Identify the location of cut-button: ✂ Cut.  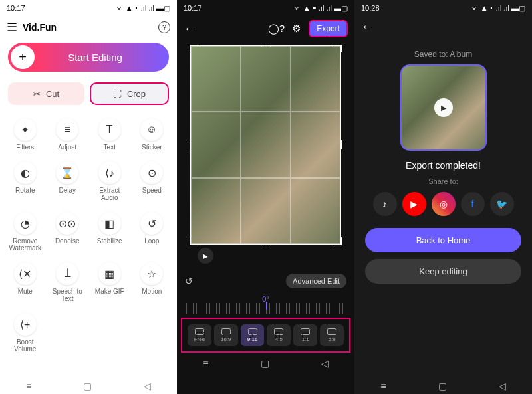
(47, 94).